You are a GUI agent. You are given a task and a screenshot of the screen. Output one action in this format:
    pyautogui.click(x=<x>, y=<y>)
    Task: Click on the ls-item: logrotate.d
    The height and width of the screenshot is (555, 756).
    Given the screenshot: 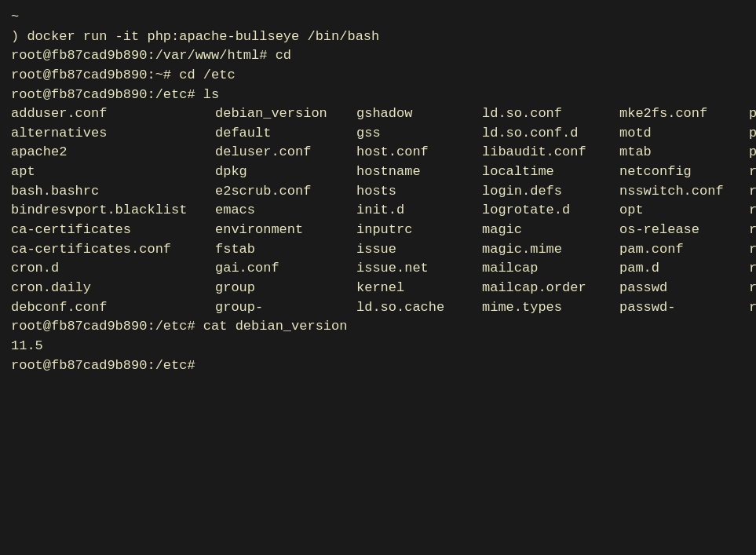 What is the action you would take?
    pyautogui.click(x=551, y=210)
    